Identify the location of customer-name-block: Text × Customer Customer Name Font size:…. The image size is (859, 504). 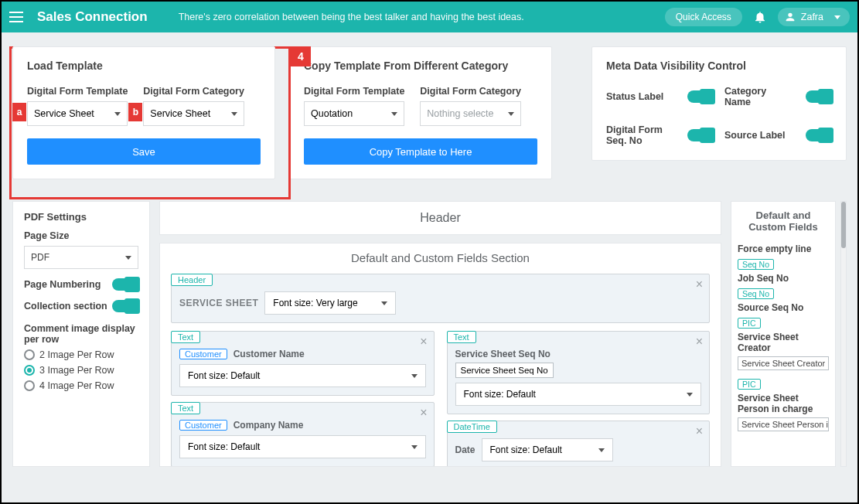
(303, 363).